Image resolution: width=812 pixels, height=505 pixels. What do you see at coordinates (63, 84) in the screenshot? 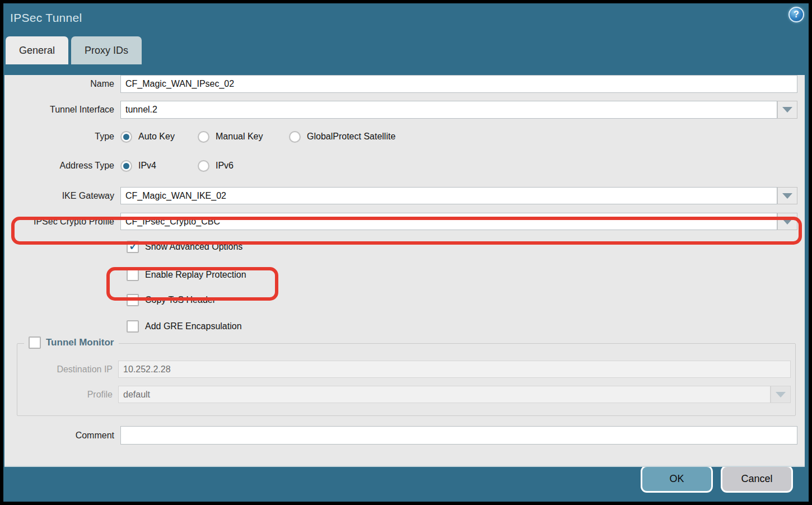
I see `name-label: Name` at bounding box center [63, 84].